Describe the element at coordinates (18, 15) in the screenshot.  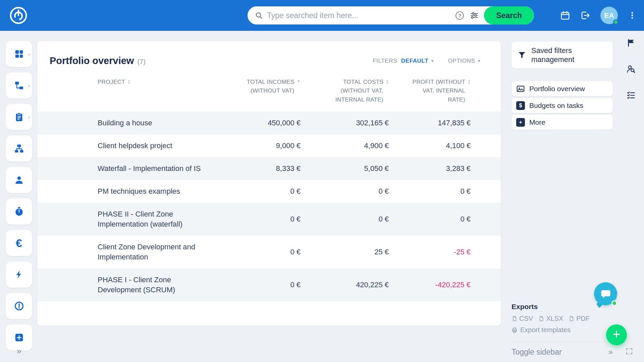
I see `app-logo-icon` at that location.